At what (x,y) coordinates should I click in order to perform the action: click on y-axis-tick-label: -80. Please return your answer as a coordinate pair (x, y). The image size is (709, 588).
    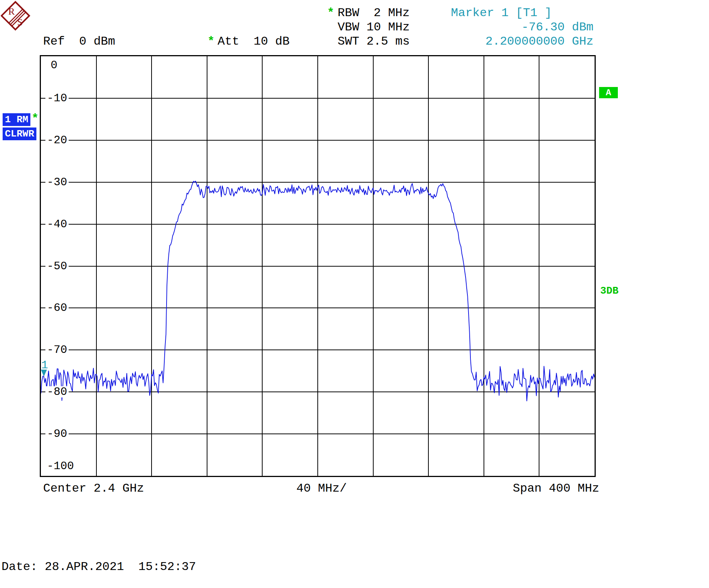
    Looking at the image, I should click on (57, 392).